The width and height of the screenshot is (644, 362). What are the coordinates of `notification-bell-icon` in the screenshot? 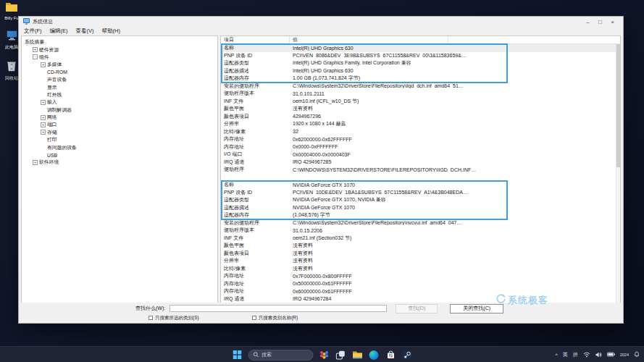 It's located at (637, 355).